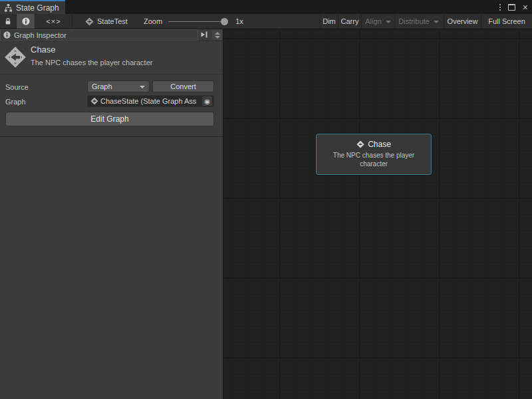 The image size is (532, 399). What do you see at coordinates (99, 35) in the screenshot?
I see `inspector-title-box: Graph Inspector` at bounding box center [99, 35].